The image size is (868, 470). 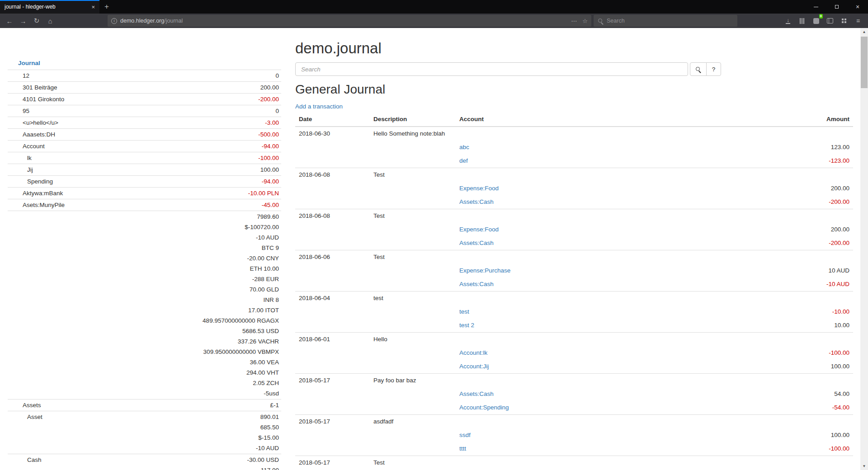 I want to click on download-arrow: ↓, so click(x=788, y=20).